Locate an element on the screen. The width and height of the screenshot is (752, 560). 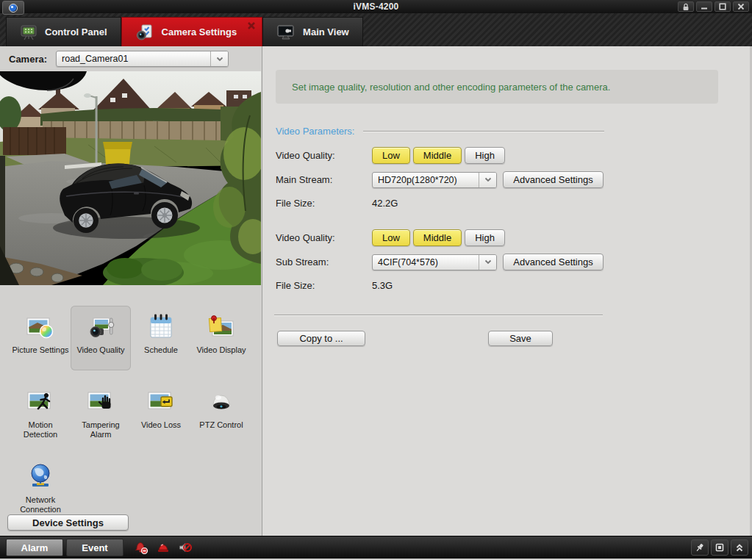
status-bar: Alarm Event is located at coordinates (376, 547).